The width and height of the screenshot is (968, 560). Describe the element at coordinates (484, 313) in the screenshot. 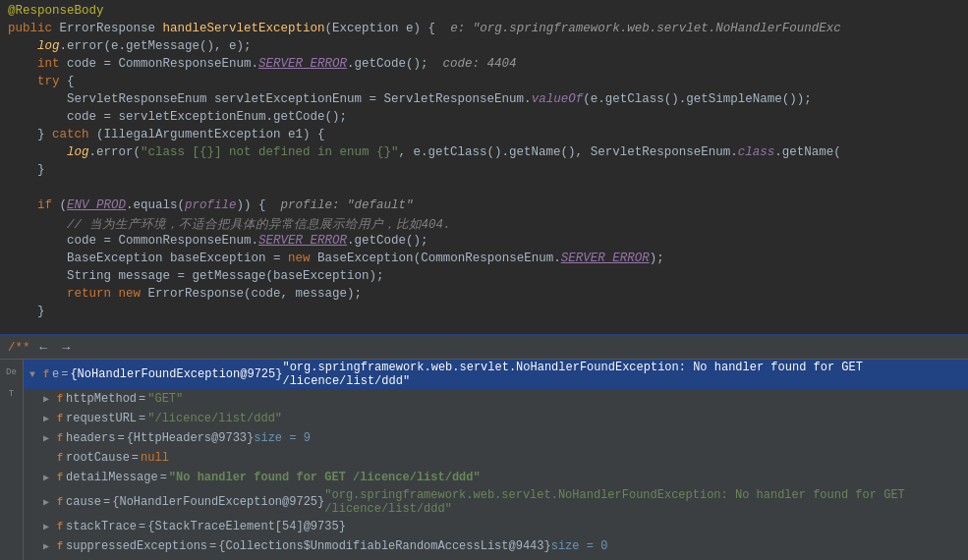

I see `code-line-close2: }` at that location.